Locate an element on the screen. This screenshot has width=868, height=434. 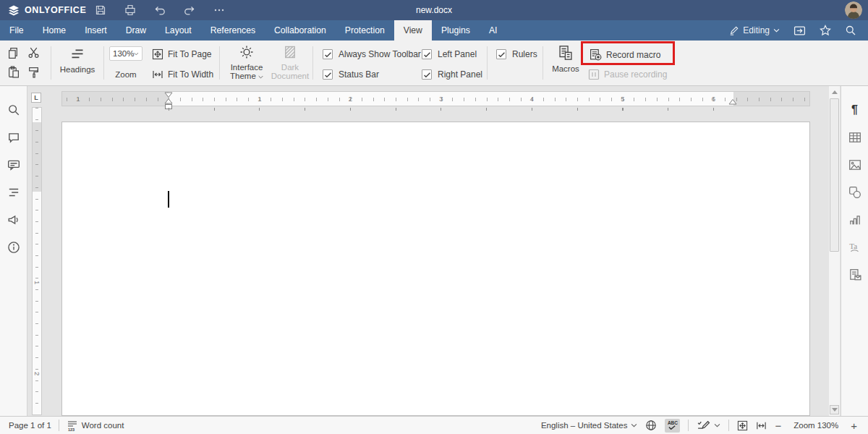
ribbon-tab-bar: File Home Insert Draw Layout References … is located at coordinates (434, 30).